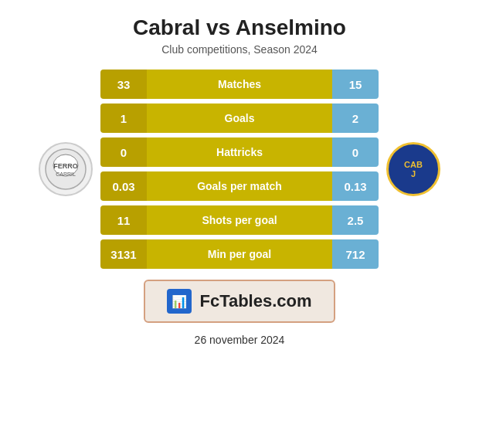  I want to click on right-crest: CAB J, so click(413, 169).